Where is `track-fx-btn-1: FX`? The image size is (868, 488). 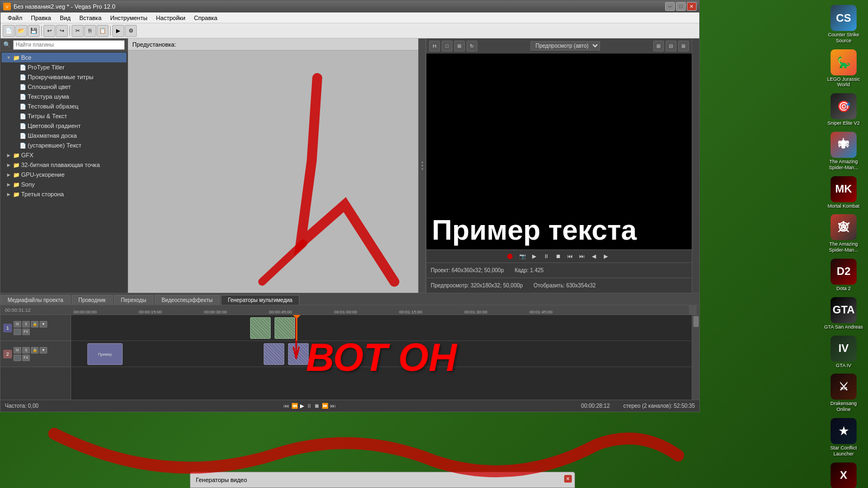 track-fx-btn-1: FX is located at coordinates (26, 332).